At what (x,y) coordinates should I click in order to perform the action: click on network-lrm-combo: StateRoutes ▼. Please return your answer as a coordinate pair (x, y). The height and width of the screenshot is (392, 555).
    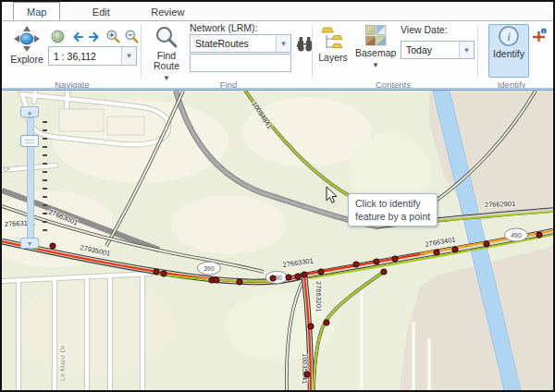
    Looking at the image, I should click on (240, 43).